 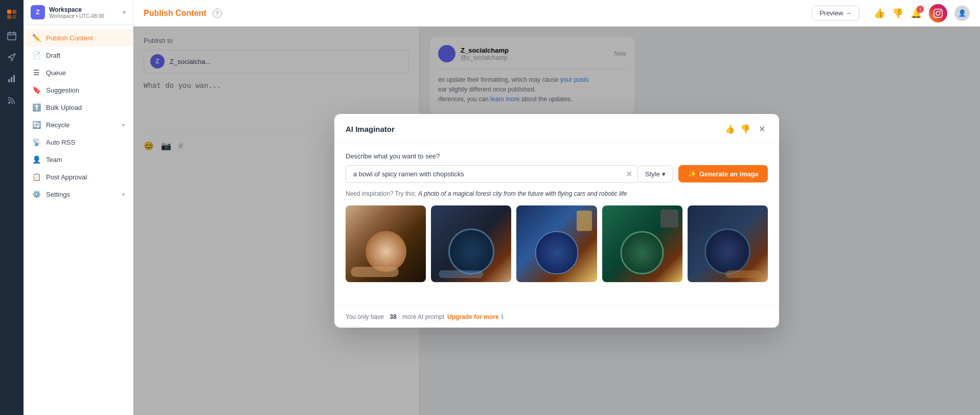 I want to click on footer-upgrade-link: Upgrade for more, so click(x=473, y=317).